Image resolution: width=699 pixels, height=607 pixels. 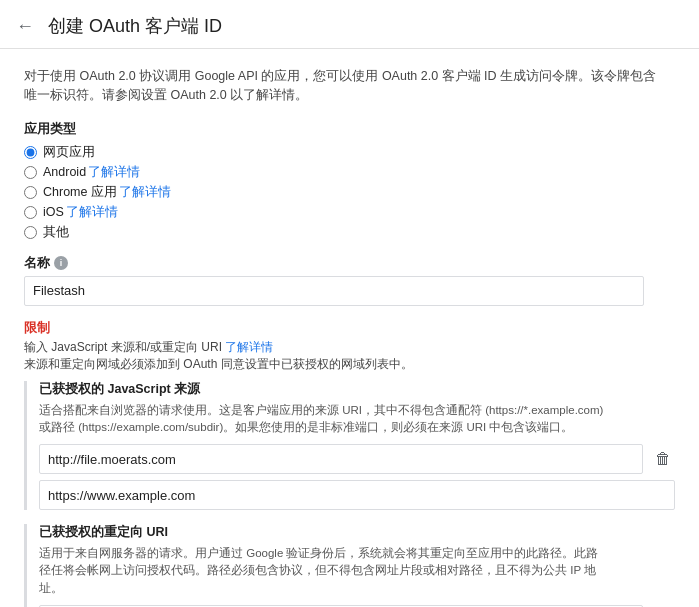 I want to click on radio-other: 其他, so click(x=350, y=232).